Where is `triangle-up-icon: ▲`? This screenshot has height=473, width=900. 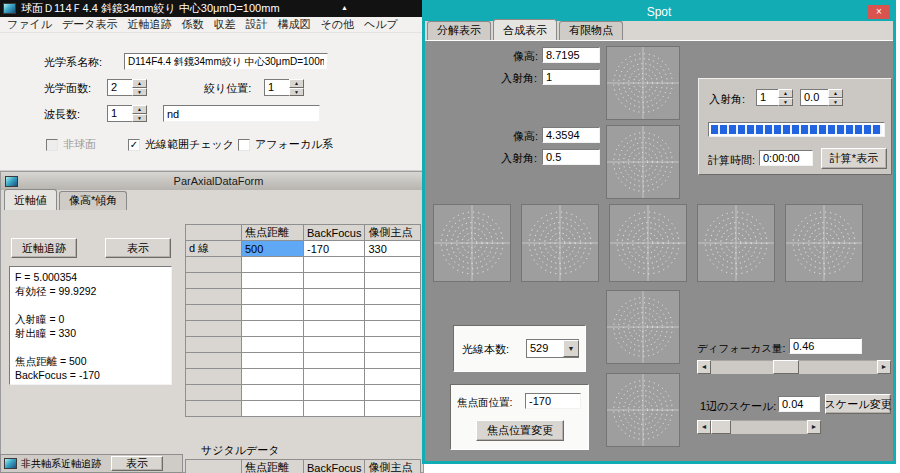 triangle-up-icon: ▲ is located at coordinates (344, 8).